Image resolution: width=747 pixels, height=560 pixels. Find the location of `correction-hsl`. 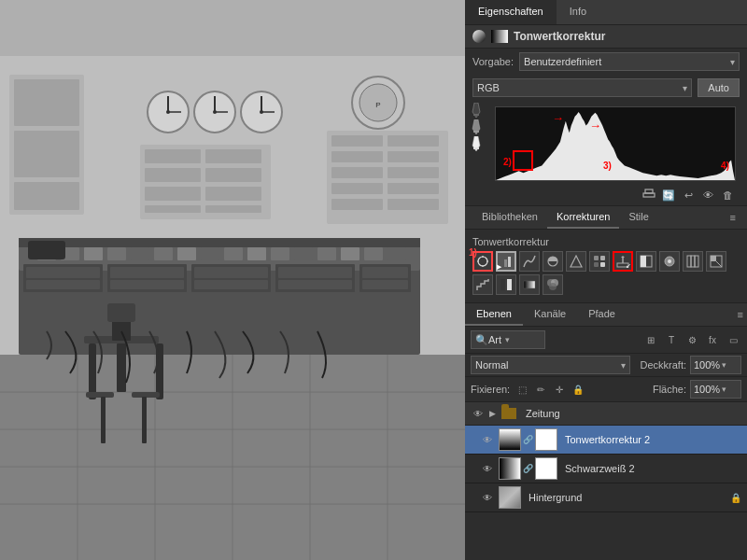

correction-hsl is located at coordinates (599, 261).